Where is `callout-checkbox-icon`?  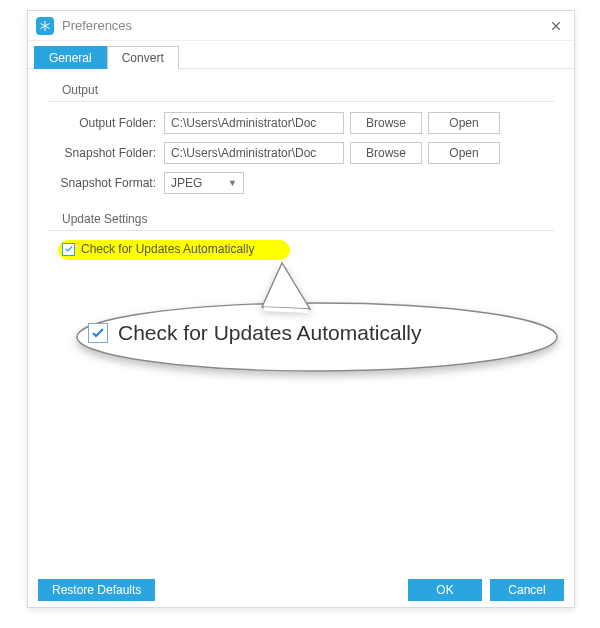
callout-checkbox-icon is located at coordinates (98, 333).